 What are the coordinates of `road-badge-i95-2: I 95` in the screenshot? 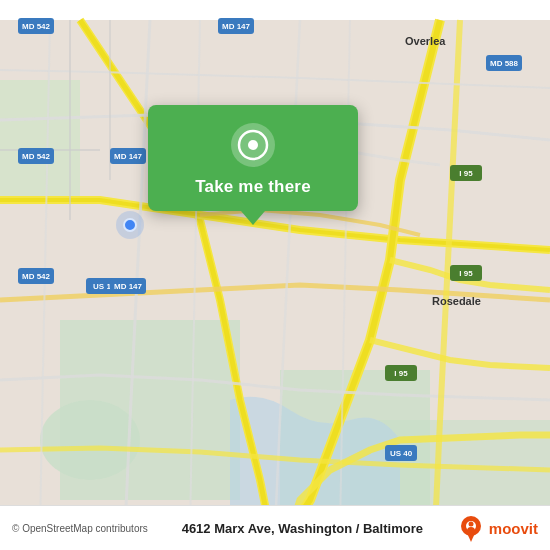 It's located at (466, 273).